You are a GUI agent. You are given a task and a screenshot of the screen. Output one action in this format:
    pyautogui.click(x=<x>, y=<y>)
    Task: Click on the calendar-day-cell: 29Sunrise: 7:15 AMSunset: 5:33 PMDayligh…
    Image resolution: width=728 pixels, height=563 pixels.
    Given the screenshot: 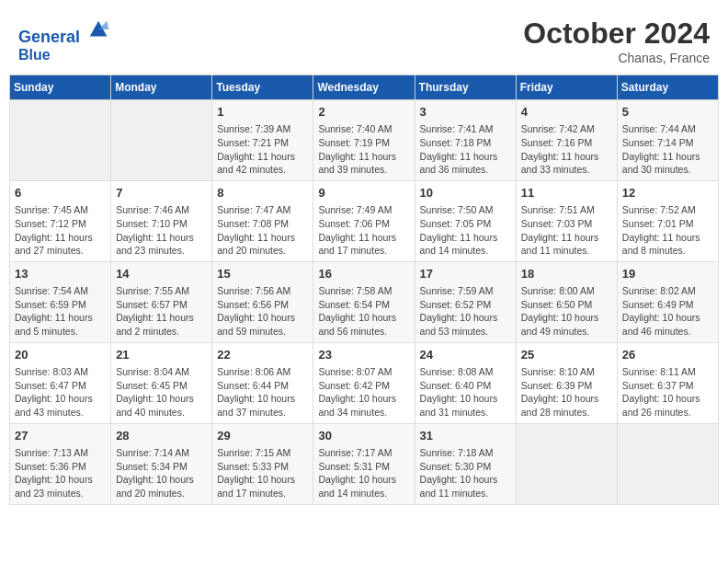 What is the action you would take?
    pyautogui.click(x=263, y=464)
    